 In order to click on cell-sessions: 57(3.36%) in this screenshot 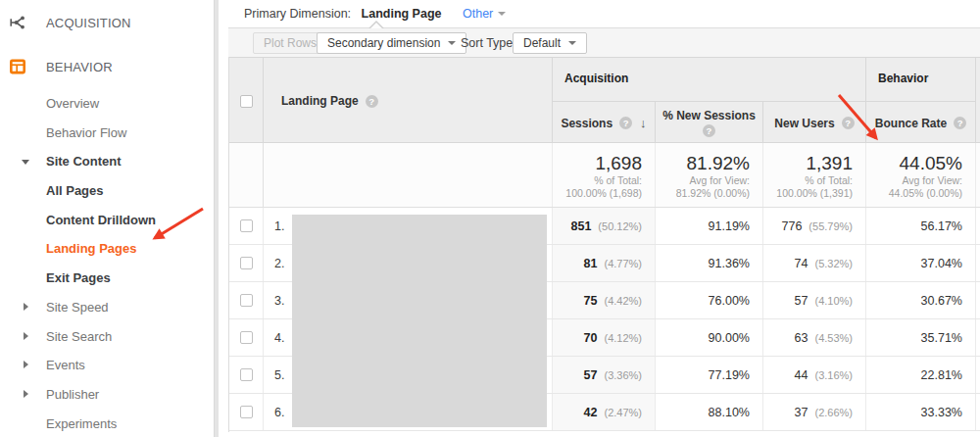, I will do `click(604, 374)`.